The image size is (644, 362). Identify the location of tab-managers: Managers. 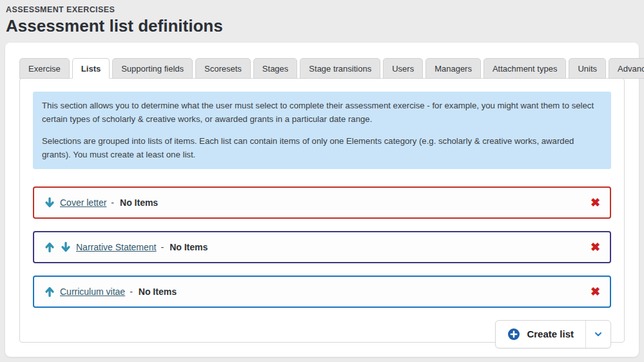
(453, 68).